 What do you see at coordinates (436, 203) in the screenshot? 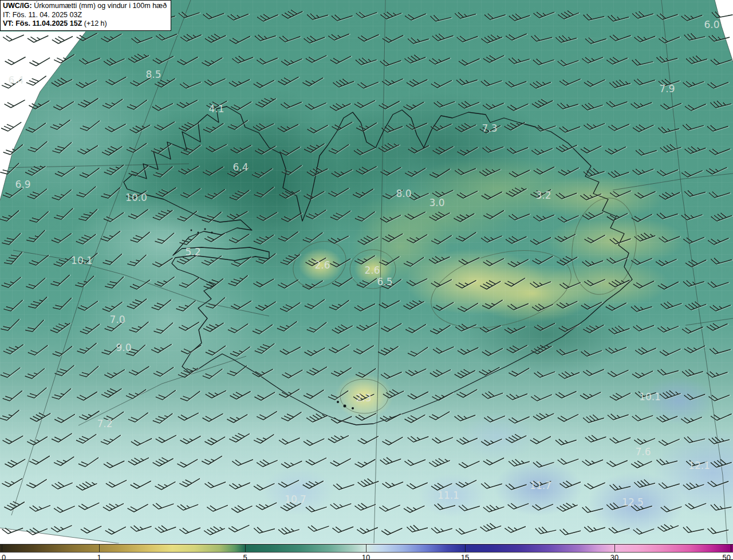
I see `map-value-label: 3.0` at bounding box center [436, 203].